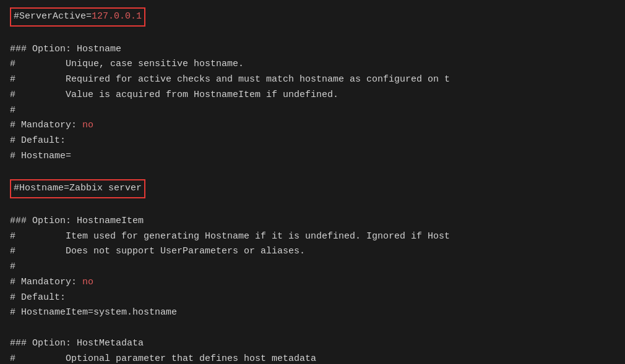 The width and height of the screenshot is (625, 364). Describe the element at coordinates (312, 111) in the screenshot. I see `hostname-blank1-line: #` at that location.